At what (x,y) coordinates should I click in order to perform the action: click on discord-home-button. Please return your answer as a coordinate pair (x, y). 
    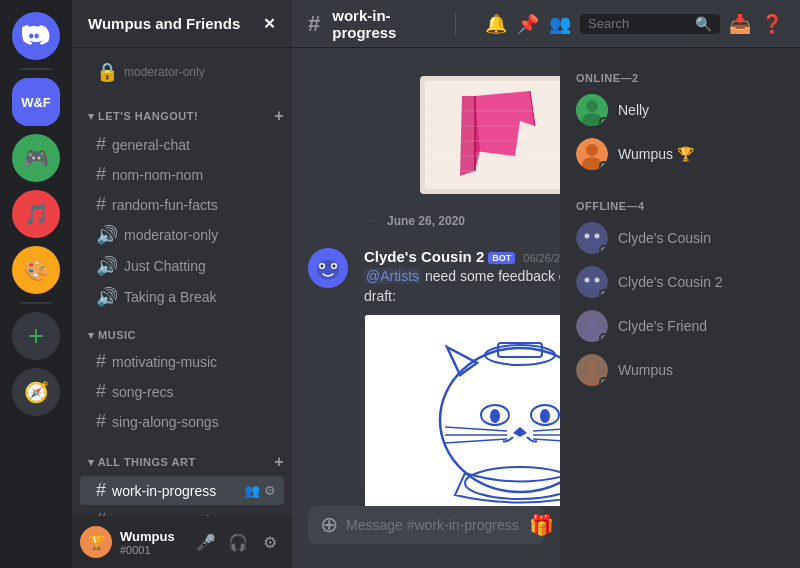
    Looking at the image, I should click on (36, 36).